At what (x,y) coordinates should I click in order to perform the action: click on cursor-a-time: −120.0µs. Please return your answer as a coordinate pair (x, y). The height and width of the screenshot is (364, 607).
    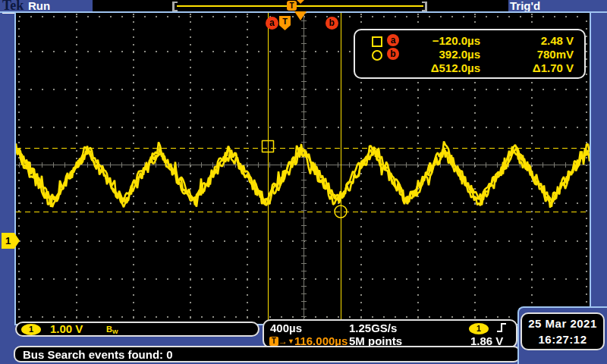
    Looking at the image, I should click on (440, 41).